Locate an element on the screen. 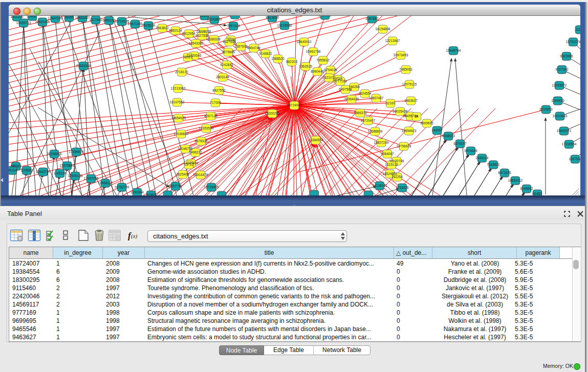  svg-text: 16961758 is located at coordinates (313, 51).